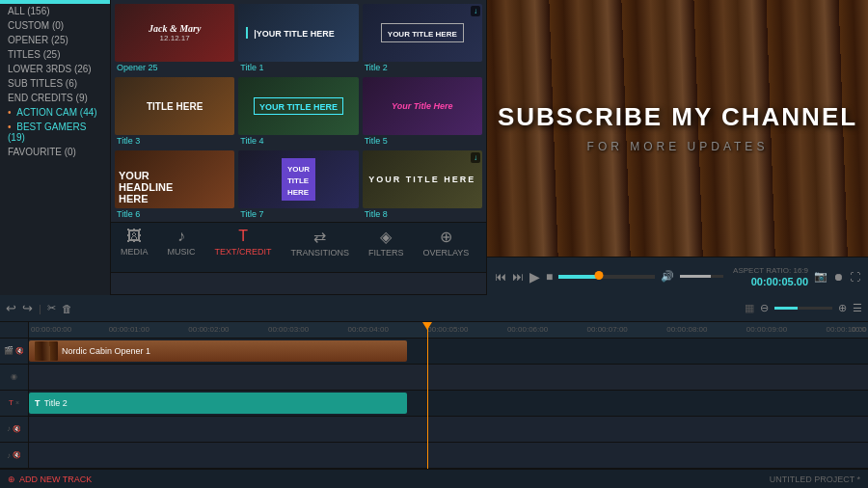  What do you see at coordinates (14, 395) in the screenshot?
I see `tracks-left: 🎬 🔇 ◉ T × ♪ 🔇 ♪ 🔇` at bounding box center [14, 395].